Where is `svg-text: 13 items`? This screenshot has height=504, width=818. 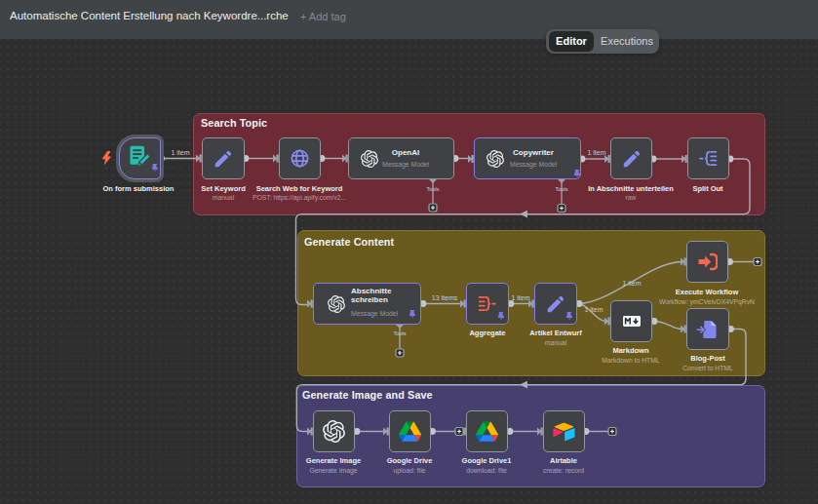 svg-text: 13 items is located at coordinates (445, 298).